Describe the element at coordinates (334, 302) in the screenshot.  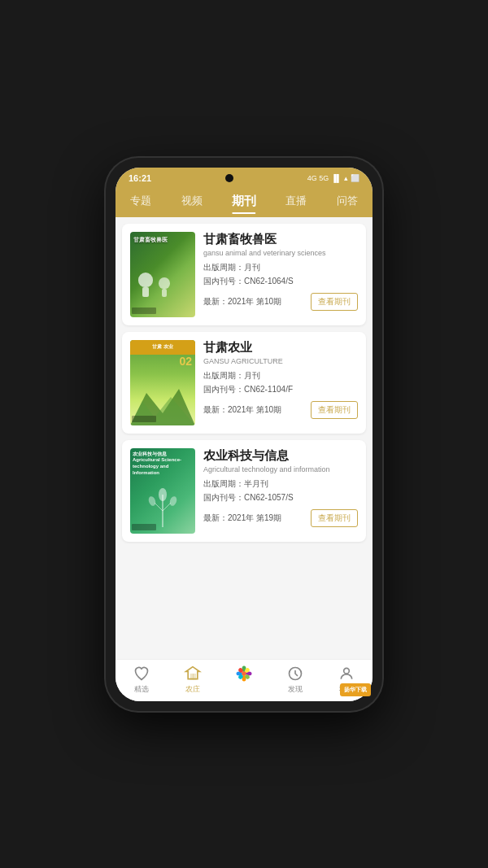
I see `view-btn-1: 查看期刊` at that location.